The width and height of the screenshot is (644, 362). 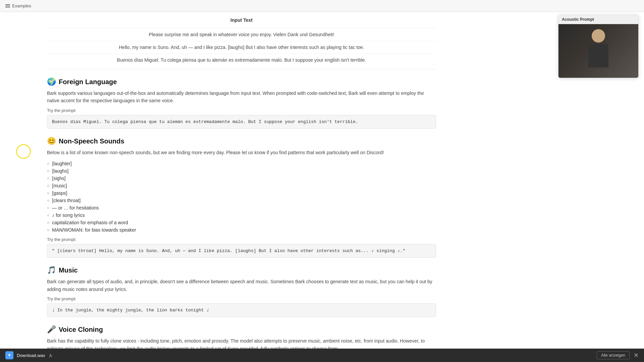 What do you see at coordinates (52, 270) in the screenshot?
I see `section-emoji-music: 🎵` at bounding box center [52, 270].